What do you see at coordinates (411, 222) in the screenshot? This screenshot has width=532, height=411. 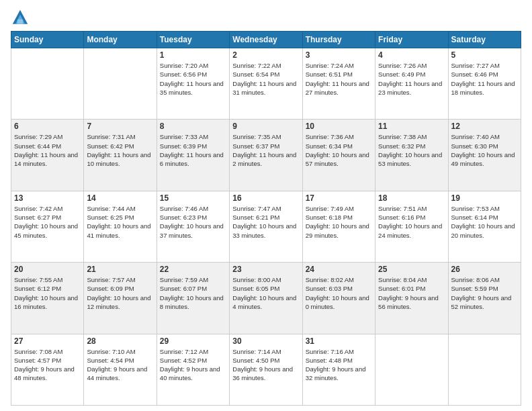 I see `day-detail: Sunrise: 7:51 AMSunset: 6:16 PMDaylight:…` at bounding box center [411, 222].